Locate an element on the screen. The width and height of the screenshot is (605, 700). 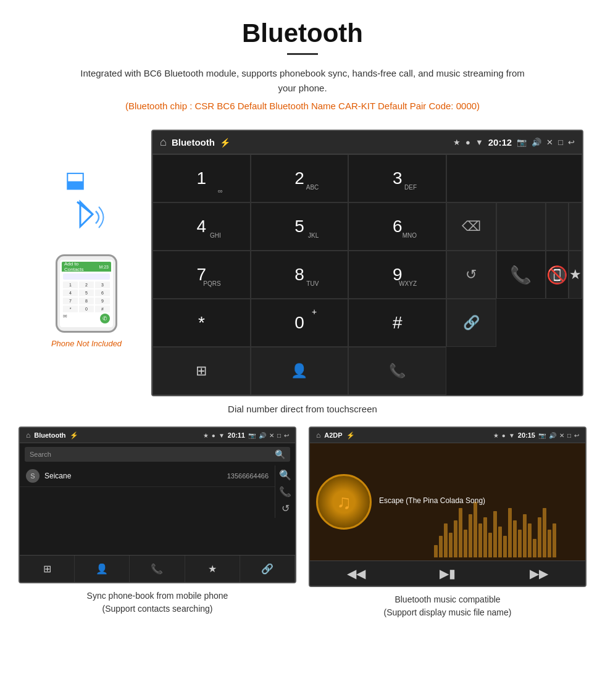
dial-link-icon: 🔗 is located at coordinates (472, 323).